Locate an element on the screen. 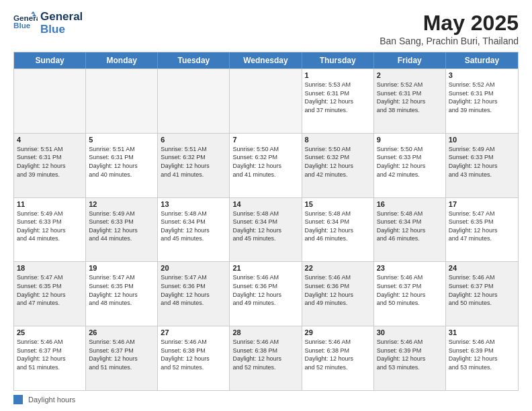  day-header-wednesday: Wednesday is located at coordinates (266, 60).